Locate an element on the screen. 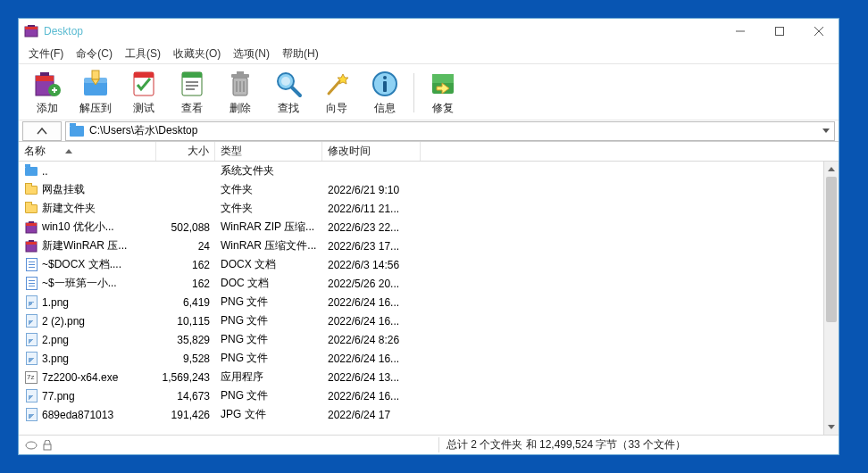 This screenshot has width=868, height=473. status-summary: 总计 2 个文件夹 和 12,499,524 字节（33 个文件） is located at coordinates (638, 444).